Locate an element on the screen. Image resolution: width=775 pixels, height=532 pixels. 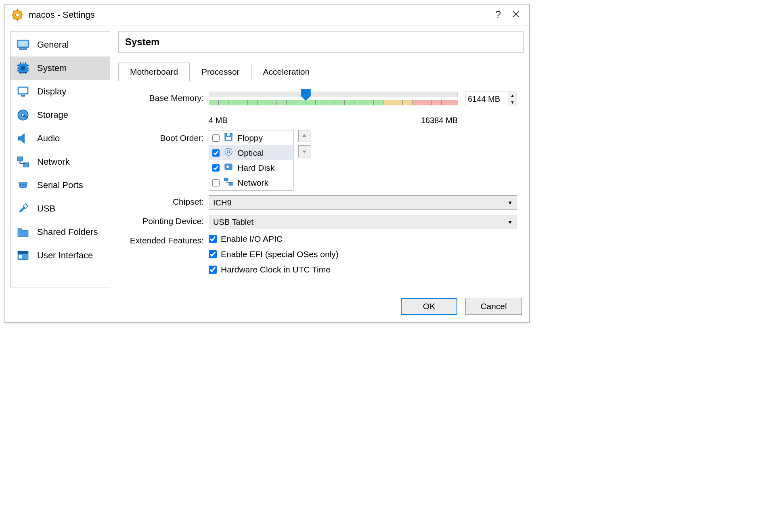
sidebar-item-audio: Audio is located at coordinates (60, 138).